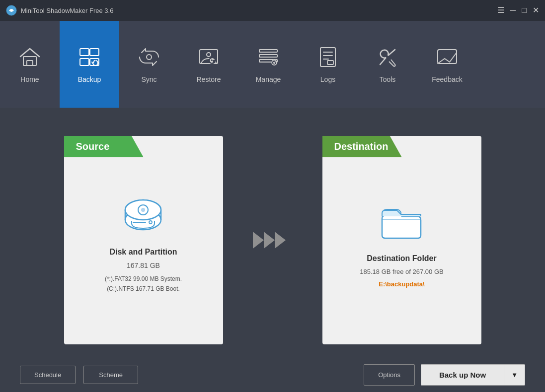  Describe the element at coordinates (388, 79) in the screenshot. I see `nav-label-tools: Tools` at that location.